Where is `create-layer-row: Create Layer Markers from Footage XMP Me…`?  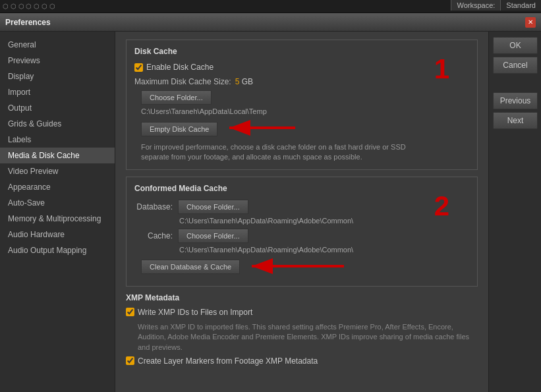
create-layer-row: Create Layer Markers from Footage XMP Me… is located at coordinates (302, 361).